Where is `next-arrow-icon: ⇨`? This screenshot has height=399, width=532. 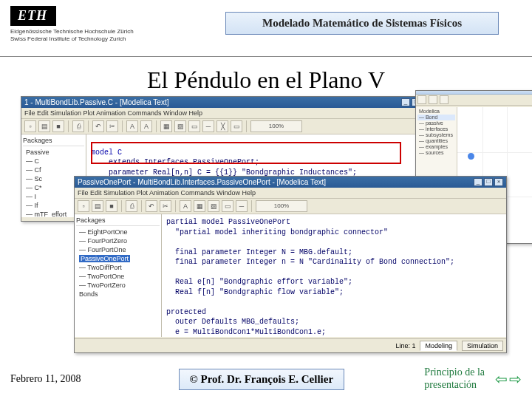 next-arrow-icon: ⇨ is located at coordinates (516, 379).